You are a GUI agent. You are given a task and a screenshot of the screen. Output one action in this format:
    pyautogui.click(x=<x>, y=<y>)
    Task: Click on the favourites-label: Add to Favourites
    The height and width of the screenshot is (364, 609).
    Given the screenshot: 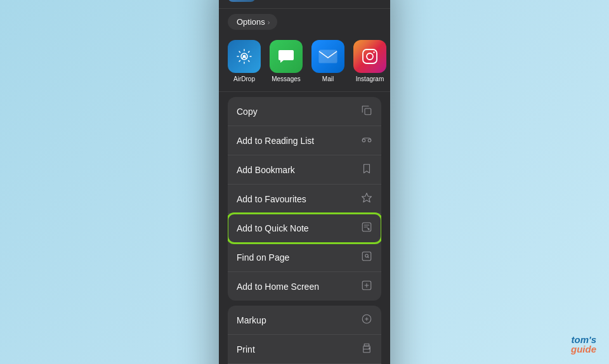 What is the action you would take?
    pyautogui.click(x=272, y=199)
    